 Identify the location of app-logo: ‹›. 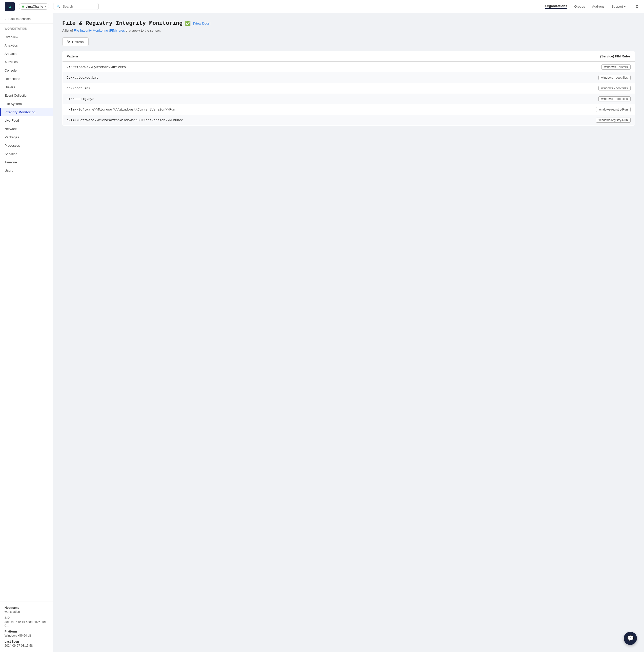
(10, 7).